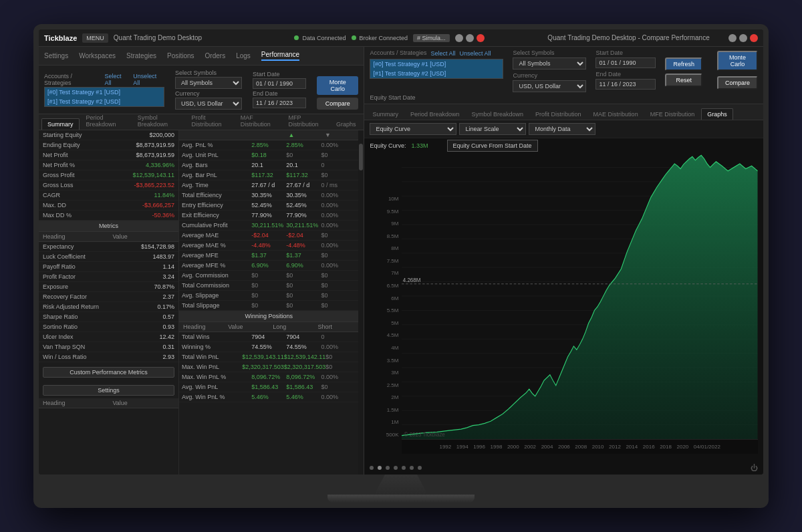  I want to click on nav-orders: Orders, so click(215, 56).